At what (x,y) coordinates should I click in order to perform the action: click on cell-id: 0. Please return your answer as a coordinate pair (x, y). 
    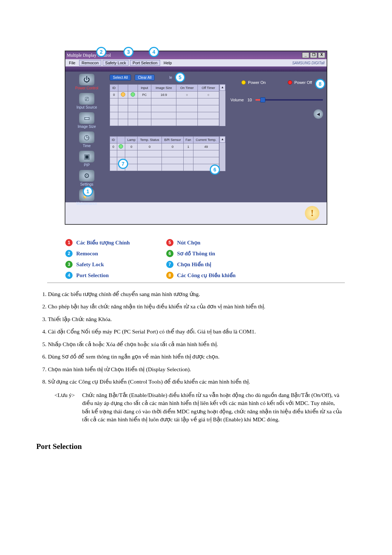
    Looking at the image, I should click on (114, 147).